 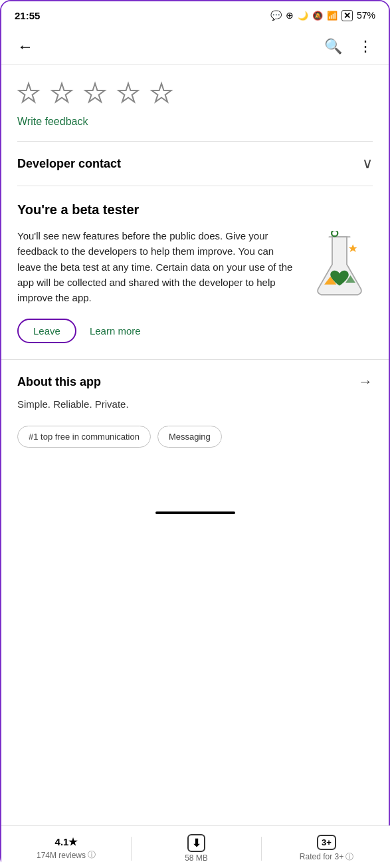 What do you see at coordinates (161, 93) in the screenshot?
I see `star-5: ★` at bounding box center [161, 93].